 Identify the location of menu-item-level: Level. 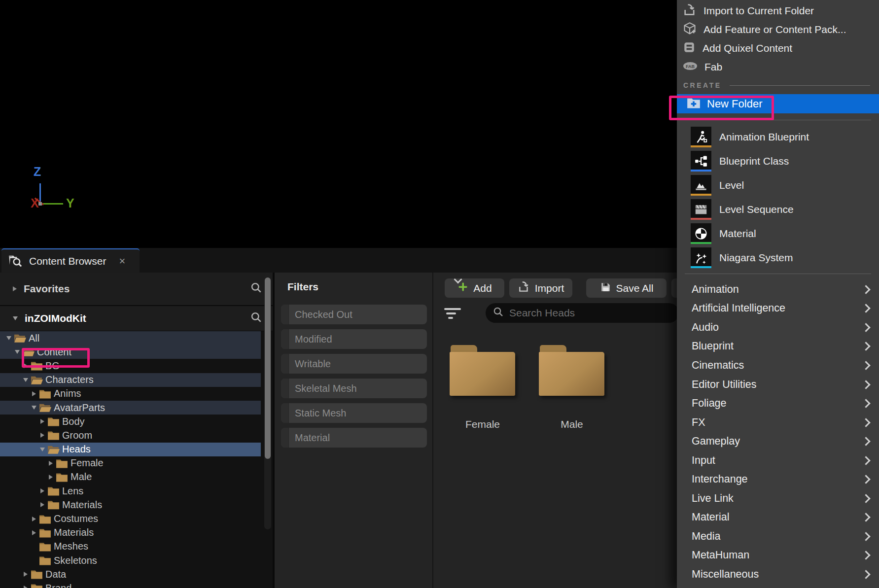
(778, 185).